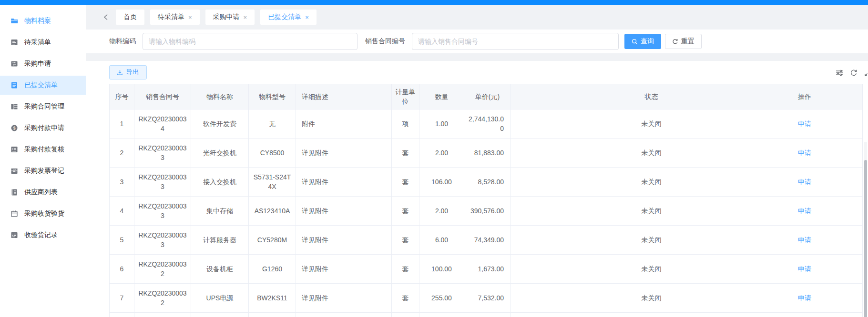  Describe the element at coordinates (41, 192) in the screenshot. I see `sidebar-item-label: 供应商列表` at that location.